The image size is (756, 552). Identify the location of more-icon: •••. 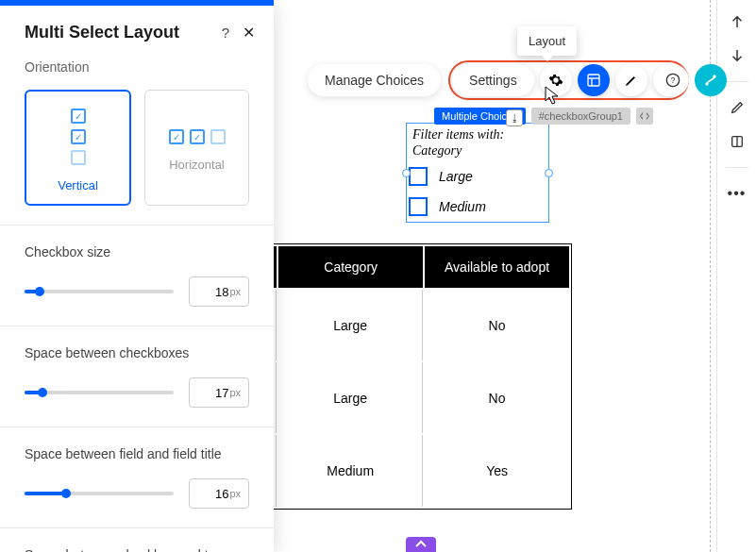
(737, 193).